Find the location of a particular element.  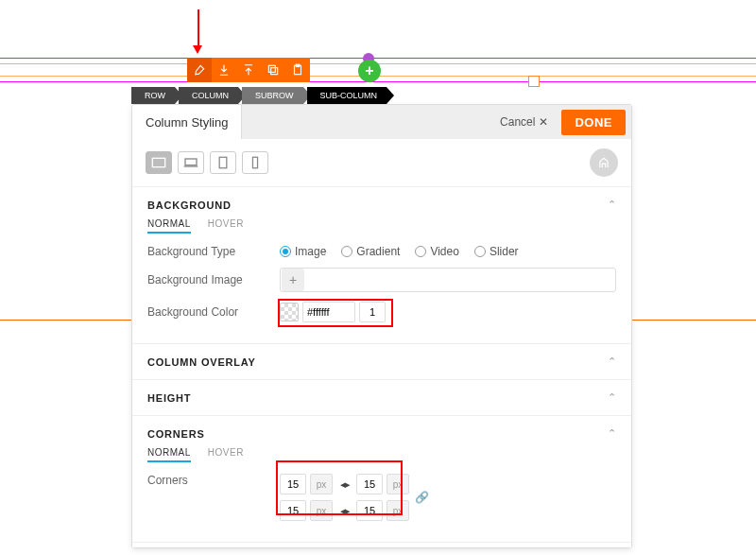

corner-br-unit: px is located at coordinates (398, 511).